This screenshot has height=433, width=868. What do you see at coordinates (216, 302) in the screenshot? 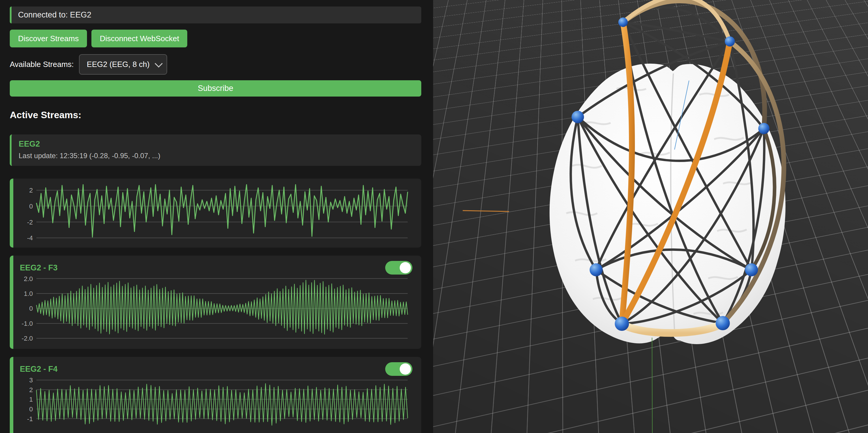
I see `chart-card-f3: EEG2 - F3 2.01.00-1.0-2.0` at bounding box center [216, 302].